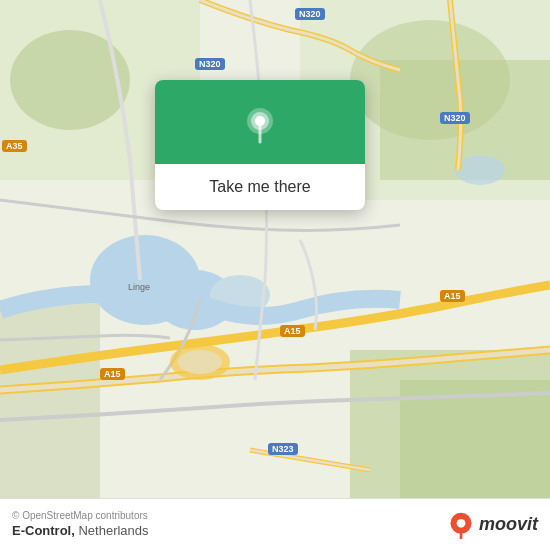 The image size is (550, 550). Describe the element at coordinates (275, 524) in the screenshot. I see `bottom-bar: © OpenStreetMap contributors E-Control, …` at that location.